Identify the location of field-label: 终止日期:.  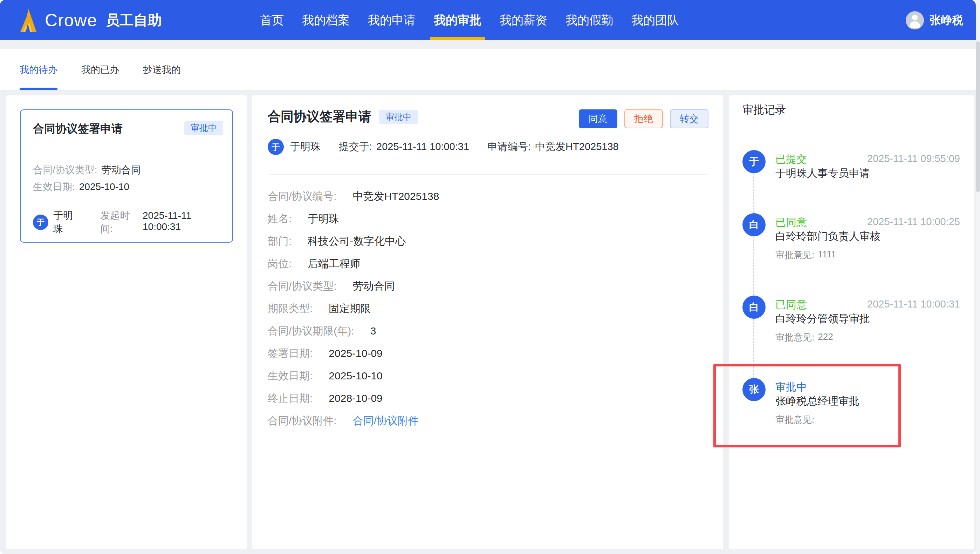
(290, 398).